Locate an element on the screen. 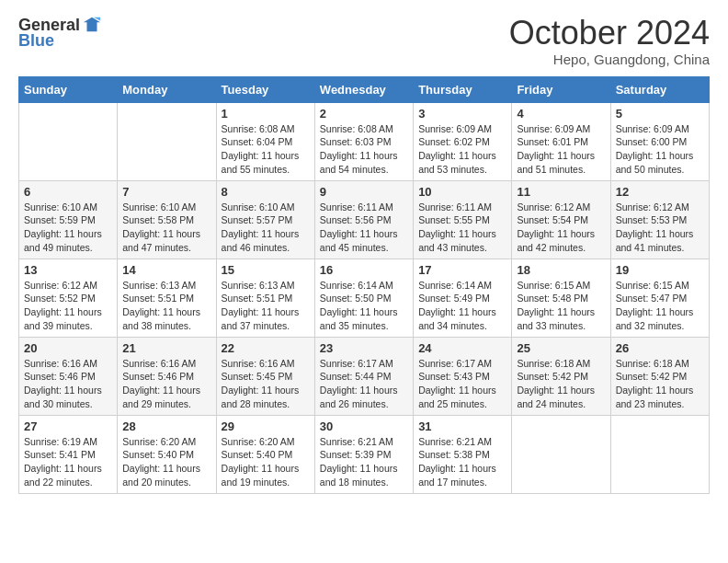 The width and height of the screenshot is (728, 563). day-info: Sunrise: 6:09 AM Sunset: 6:02 PM Dayligh… is located at coordinates (462, 149).